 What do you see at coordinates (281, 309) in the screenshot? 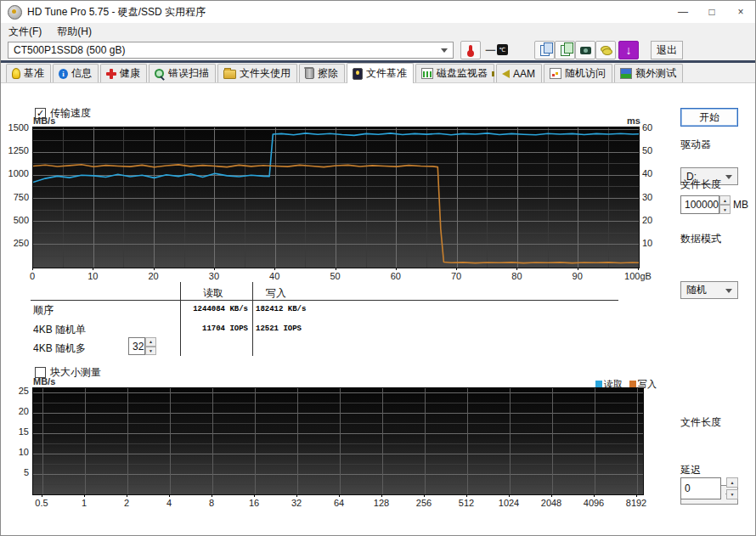
I see `write-sequential-value: 182412 KB/s` at bounding box center [281, 309].